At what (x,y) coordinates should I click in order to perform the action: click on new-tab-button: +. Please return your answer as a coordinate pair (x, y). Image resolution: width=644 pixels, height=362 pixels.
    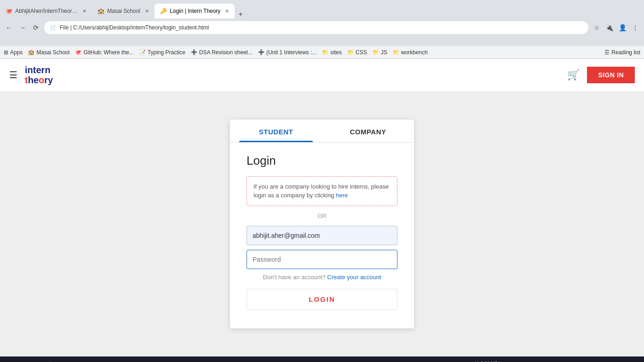
    Looking at the image, I should click on (240, 14).